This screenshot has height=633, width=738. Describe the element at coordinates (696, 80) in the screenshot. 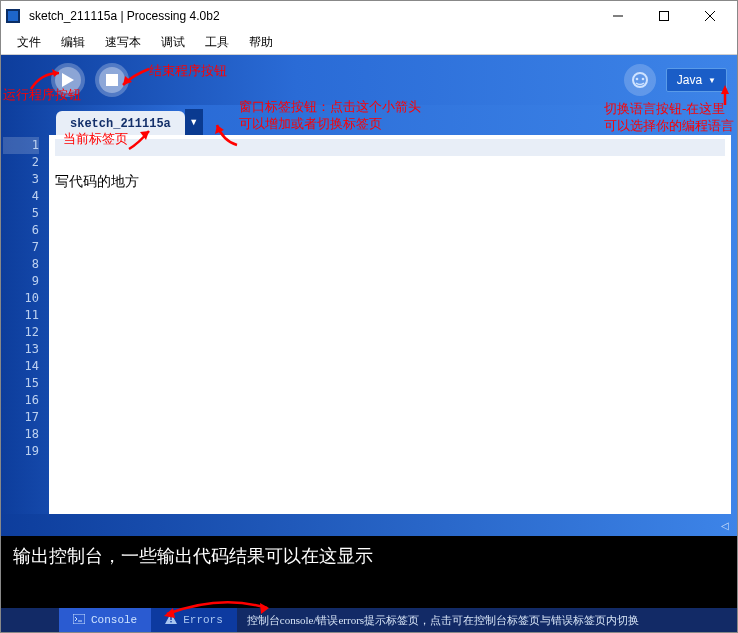

I see `language-selector-button: Java ▼` at that location.